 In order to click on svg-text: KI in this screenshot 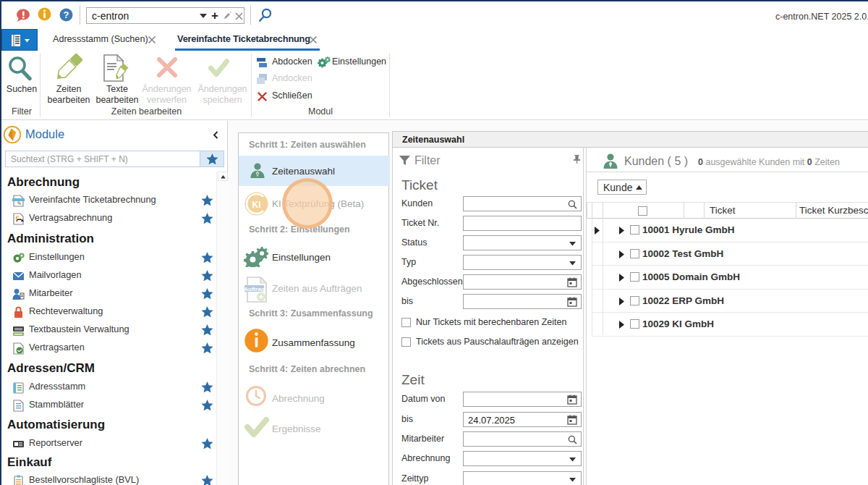, I will do `click(257, 205)`.